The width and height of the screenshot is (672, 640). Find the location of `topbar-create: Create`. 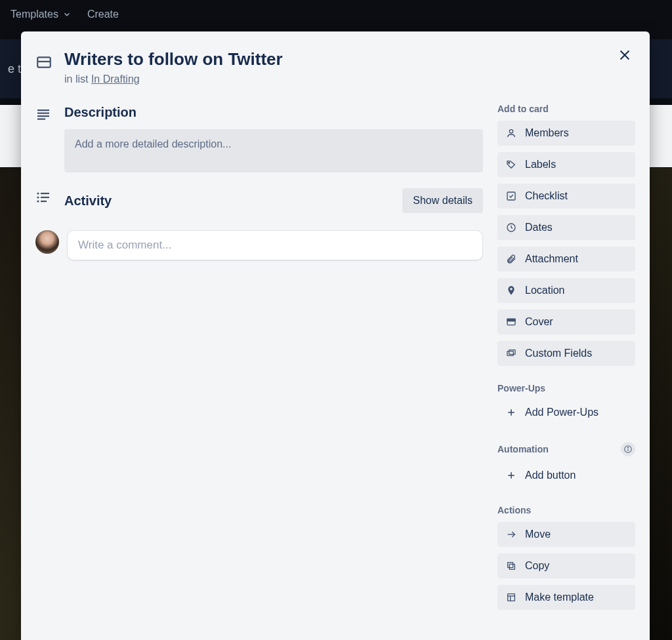

topbar-create: Create is located at coordinates (103, 14).